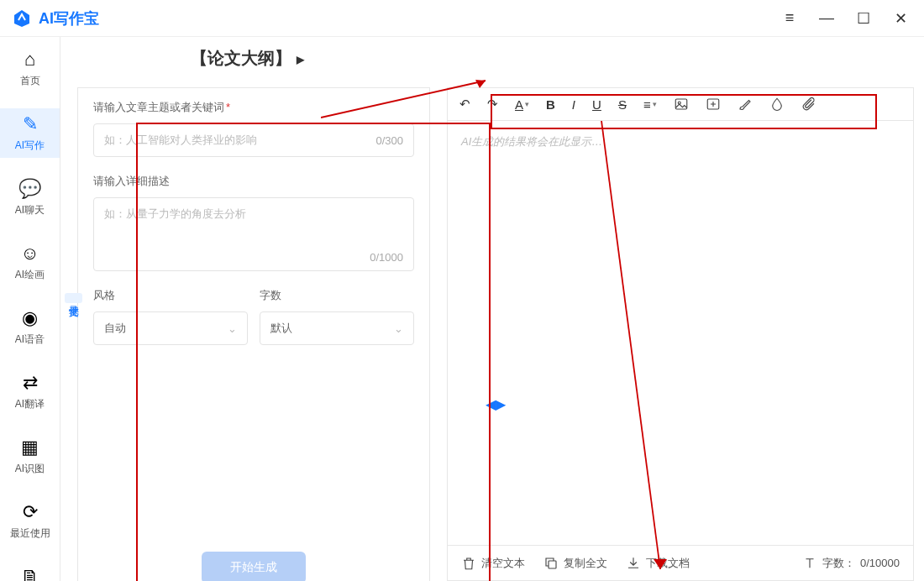  What do you see at coordinates (30, 124) in the screenshot?
I see `write-icon: ✎` at bounding box center [30, 124].